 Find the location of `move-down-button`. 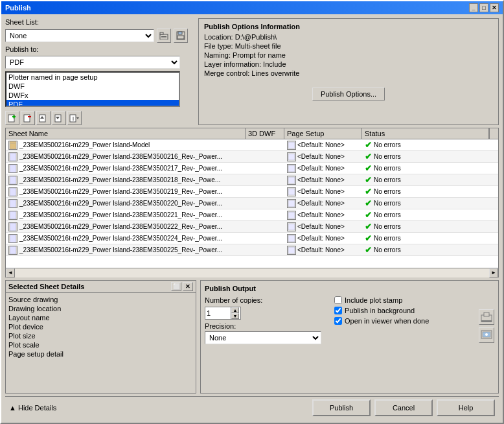

move-down-button is located at coordinates (59, 118).